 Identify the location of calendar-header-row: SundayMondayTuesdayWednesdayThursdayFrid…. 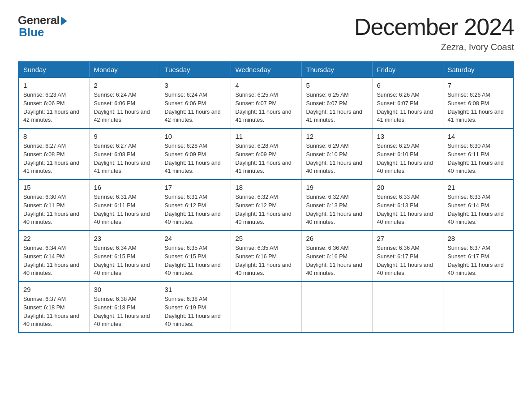
(266, 70).